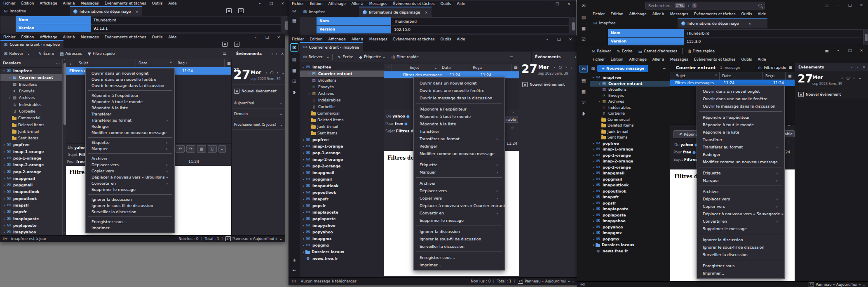 The height and width of the screenshot is (287, 868). Describe the element at coordinates (283, 73) in the screenshot. I see `today-pane-collapse-icon: ⌄` at that location.